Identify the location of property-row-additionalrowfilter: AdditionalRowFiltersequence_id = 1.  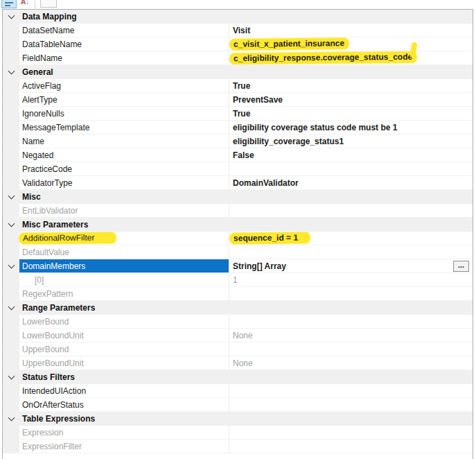
(238, 239).